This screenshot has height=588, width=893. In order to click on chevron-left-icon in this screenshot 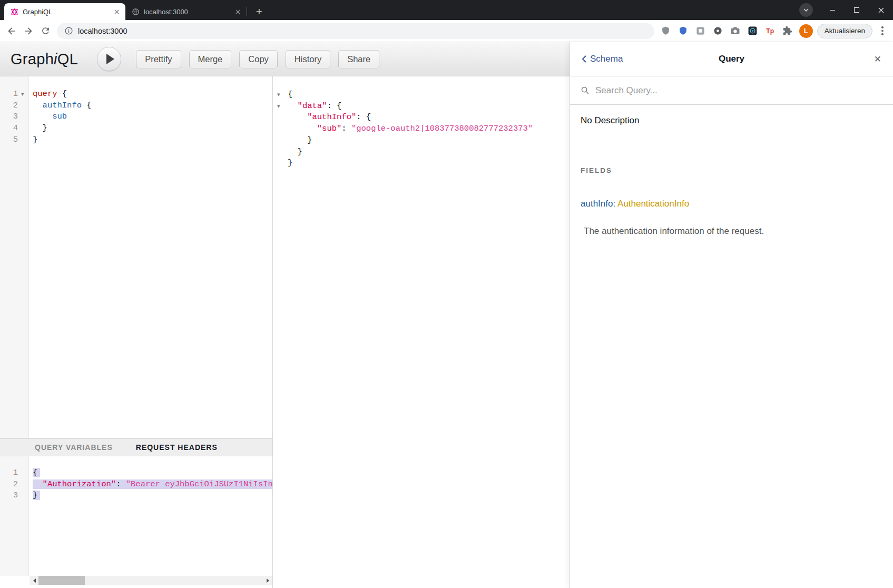, I will do `click(584, 59)`.